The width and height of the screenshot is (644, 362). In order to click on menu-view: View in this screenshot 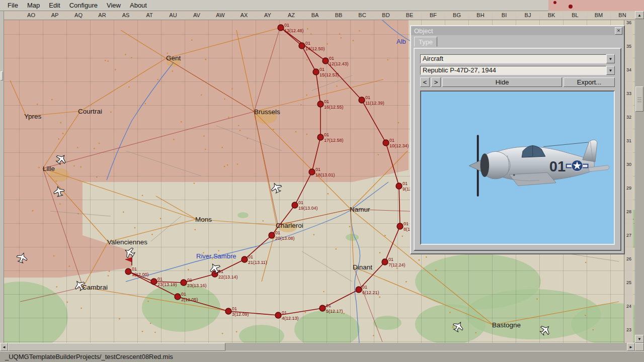, I will do `click(114, 5)`.